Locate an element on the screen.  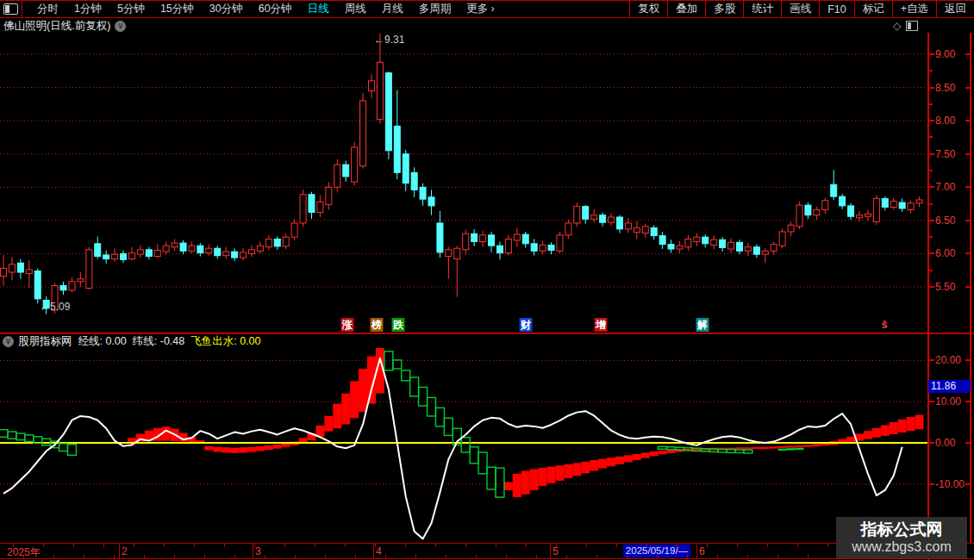
toolbar-button-1: 复权 is located at coordinates (648, 9).